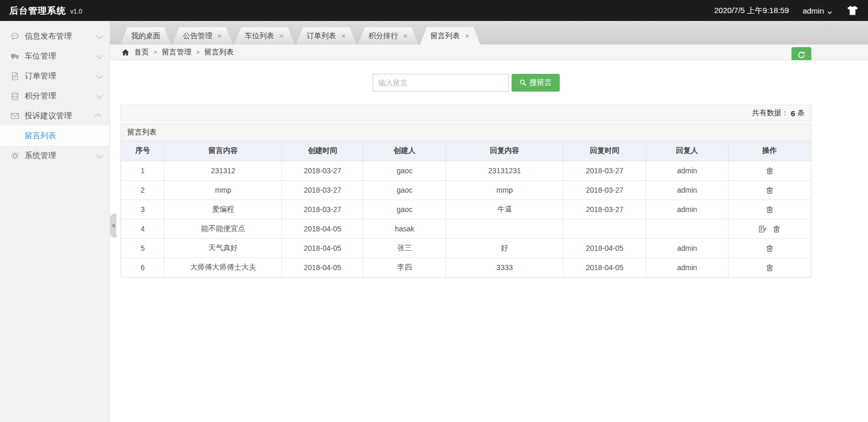  What do you see at coordinates (813, 10) in the screenshot?
I see `username-label: admin` at bounding box center [813, 10].